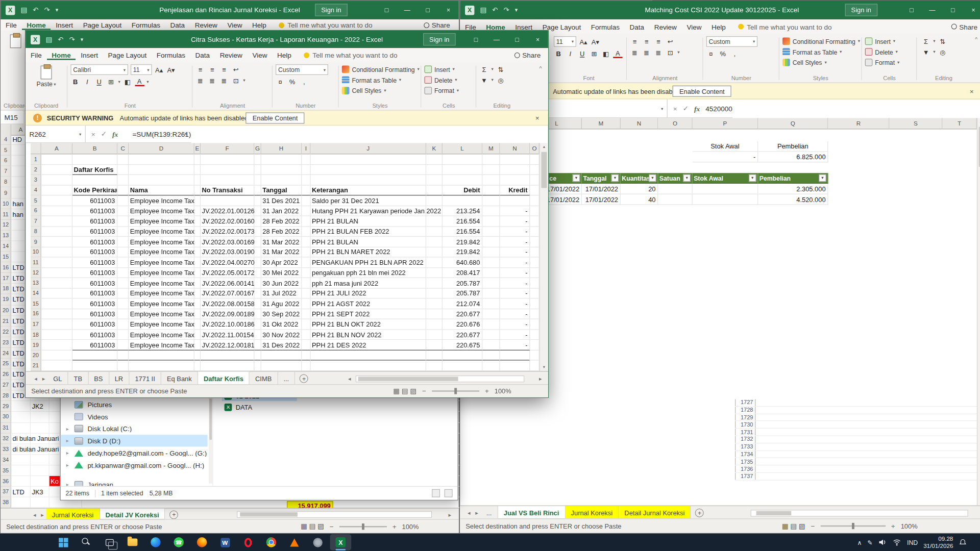  Describe the element at coordinates (434, 304) in the screenshot. I see `cell-K15` at that location.